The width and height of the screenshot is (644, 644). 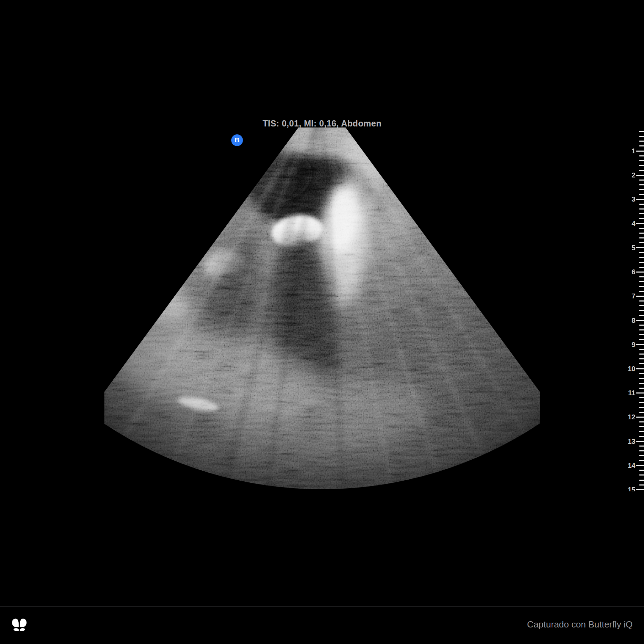 I want to click on footer-divider, so click(x=322, y=606).